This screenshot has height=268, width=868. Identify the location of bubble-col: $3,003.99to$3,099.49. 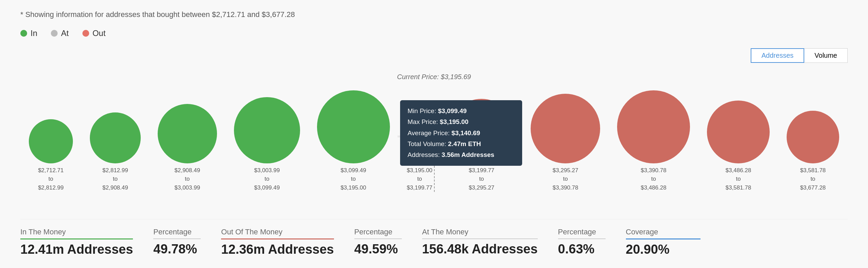
(267, 145).